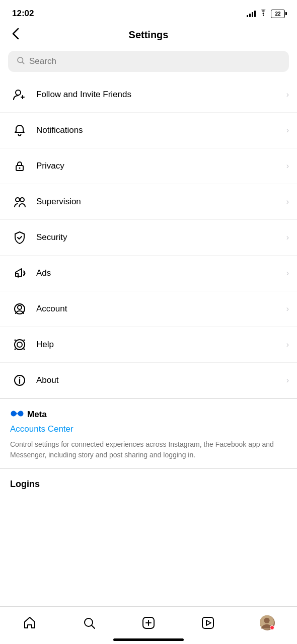 This screenshot has width=297, height=644. Describe the element at coordinates (208, 623) in the screenshot. I see `nav-reels` at that location.